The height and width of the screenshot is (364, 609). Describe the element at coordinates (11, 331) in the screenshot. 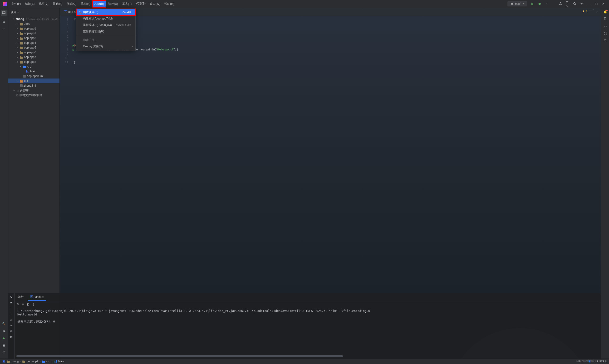

I see `print-icon: ⎙` at that location.